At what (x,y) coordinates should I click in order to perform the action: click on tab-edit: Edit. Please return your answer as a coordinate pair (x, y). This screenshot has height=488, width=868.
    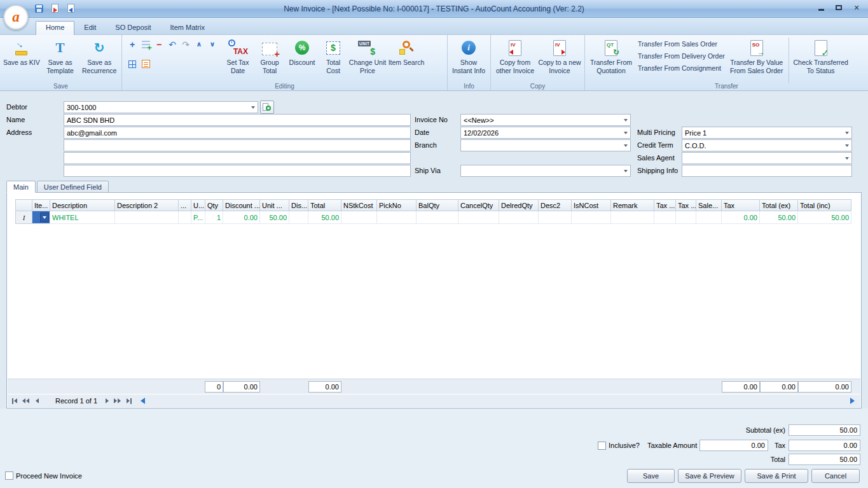
    Looking at the image, I should click on (90, 28).